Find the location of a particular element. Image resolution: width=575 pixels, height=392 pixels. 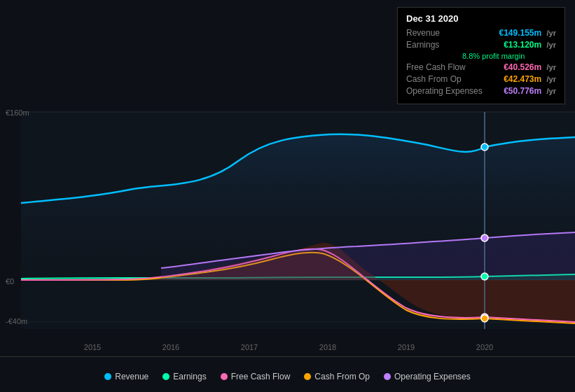

tooltip-date: Dec 31 2020 is located at coordinates (481, 18).